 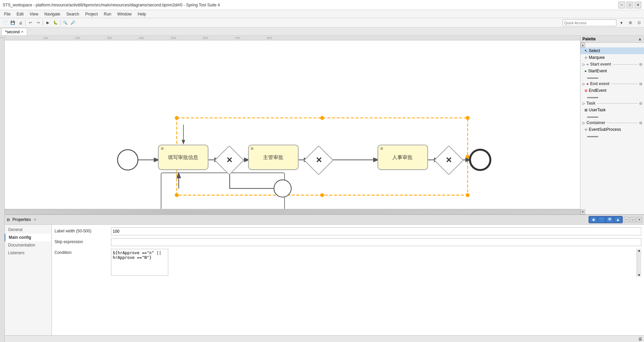 What do you see at coordinates (612, 116) in the screenshot?
I see `palette-item-user-task-2: ▬▬▬` at bounding box center [612, 116].